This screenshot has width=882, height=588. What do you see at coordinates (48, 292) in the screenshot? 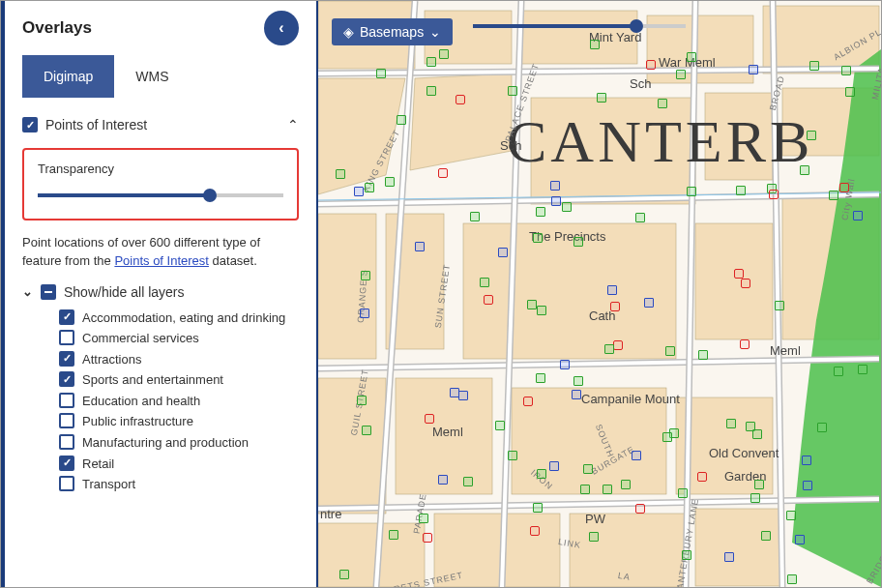
I see `showhide-all-checkbox` at bounding box center [48, 292].